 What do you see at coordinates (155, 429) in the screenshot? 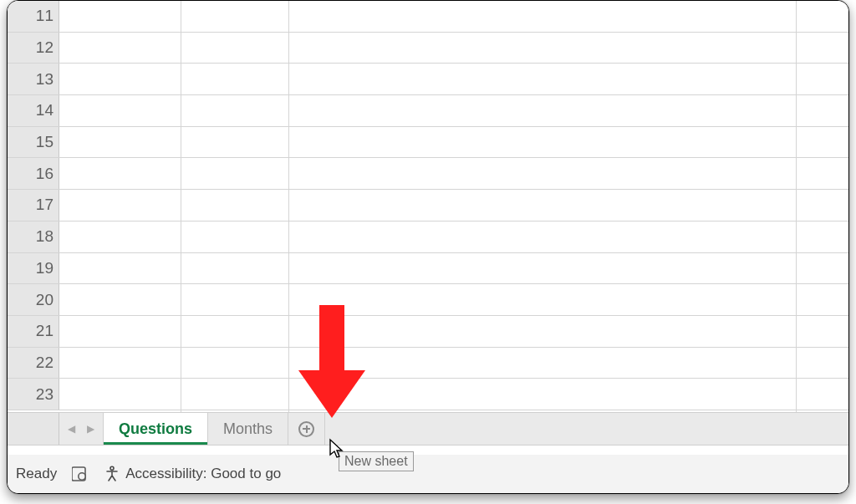
I see `sheet-tab-questions: Questions` at bounding box center [155, 429].